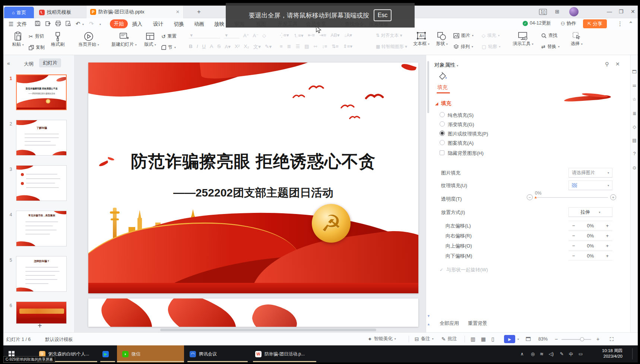 The width and height of the screenshot is (640, 364). I want to click on tray-bluetooth-icon: ◎, so click(533, 354).